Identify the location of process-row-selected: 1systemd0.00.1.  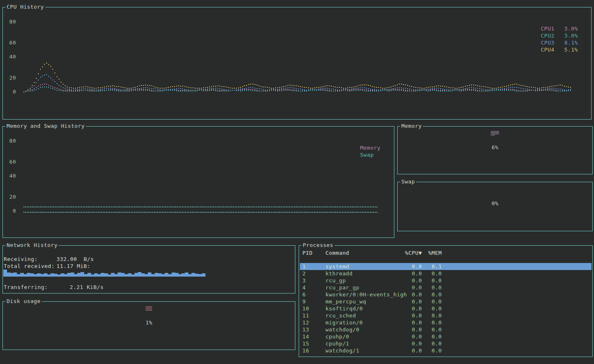
(446, 266).